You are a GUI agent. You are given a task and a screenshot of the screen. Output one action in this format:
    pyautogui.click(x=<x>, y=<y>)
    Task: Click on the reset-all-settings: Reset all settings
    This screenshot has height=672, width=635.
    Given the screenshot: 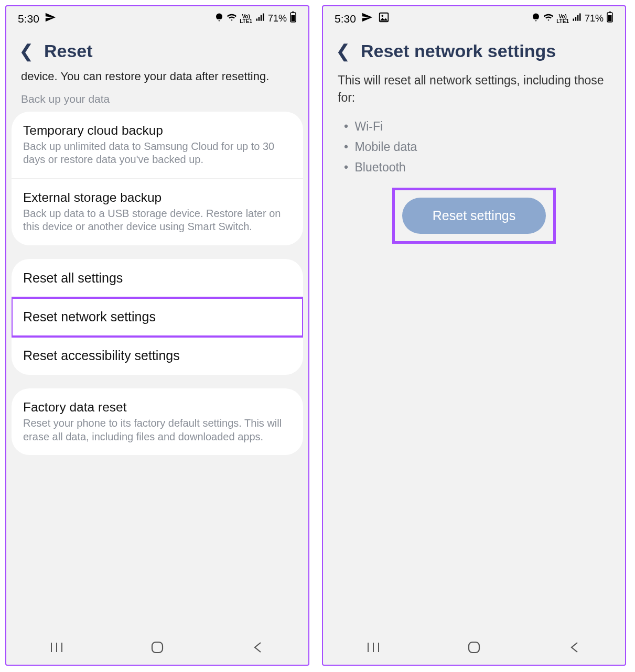 What is the action you would take?
    pyautogui.click(x=157, y=278)
    